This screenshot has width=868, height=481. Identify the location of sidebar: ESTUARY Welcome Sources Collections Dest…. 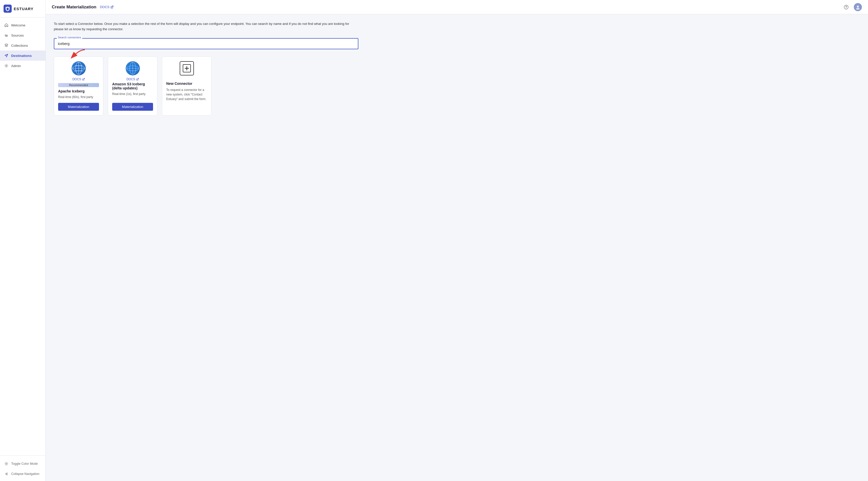
(23, 241).